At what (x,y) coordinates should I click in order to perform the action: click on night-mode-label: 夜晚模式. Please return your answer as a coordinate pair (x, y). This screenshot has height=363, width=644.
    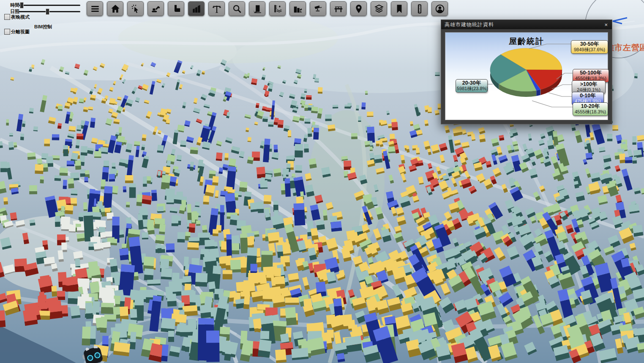
    Looking at the image, I should click on (20, 17).